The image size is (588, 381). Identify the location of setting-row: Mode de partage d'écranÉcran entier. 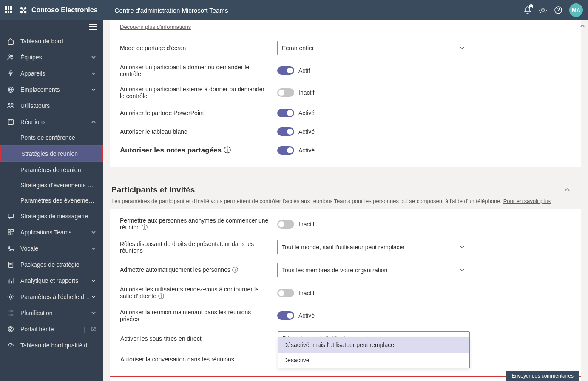
(345, 48).